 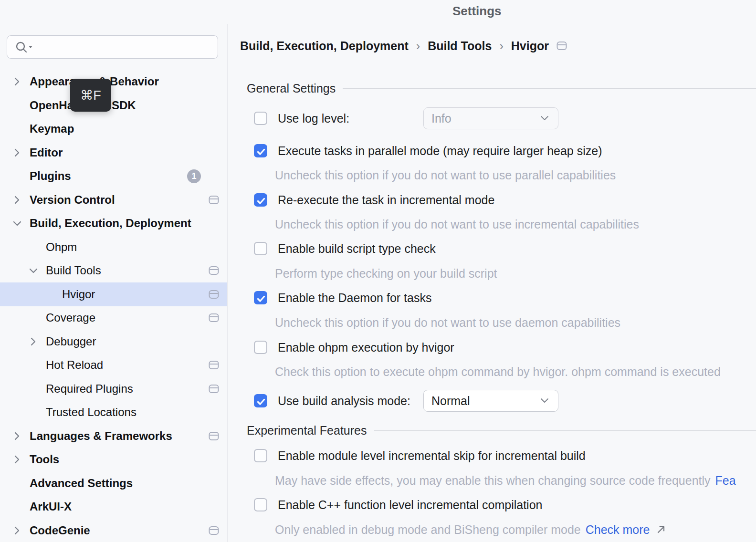 I want to click on setting-row-enable-ohpm-execution-by-hvigor: Enable ohpm execution by hvigor, so click(x=492, y=347).